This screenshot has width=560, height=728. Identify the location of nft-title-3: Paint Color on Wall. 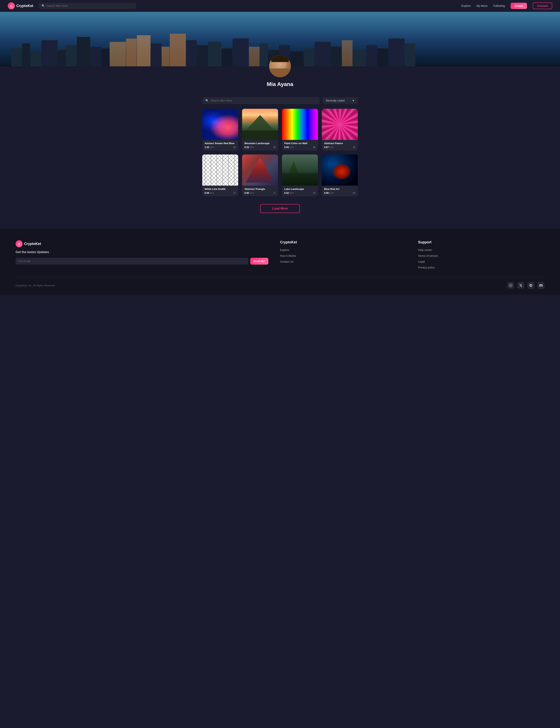
(300, 143).